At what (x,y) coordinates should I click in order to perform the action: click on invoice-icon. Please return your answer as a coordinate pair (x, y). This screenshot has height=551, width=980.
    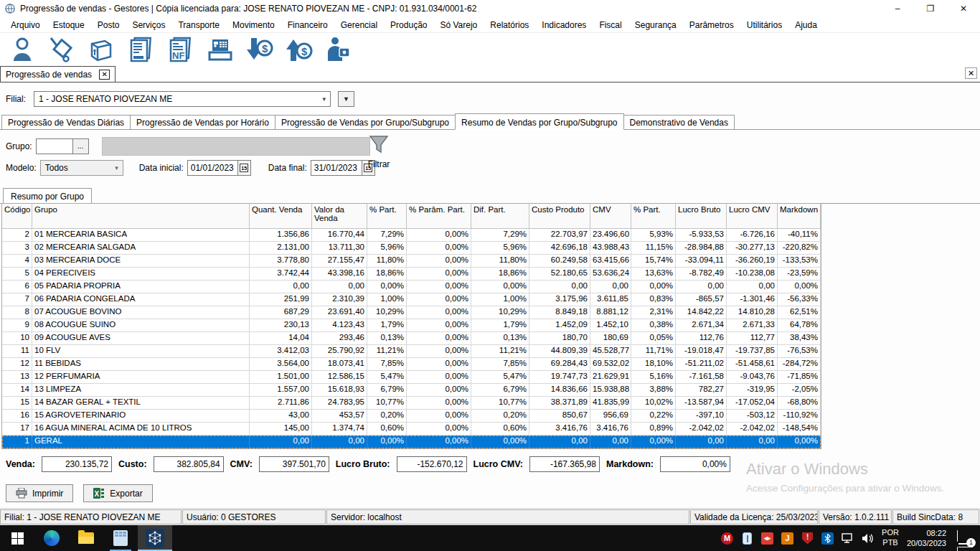
    Looking at the image, I should click on (141, 50).